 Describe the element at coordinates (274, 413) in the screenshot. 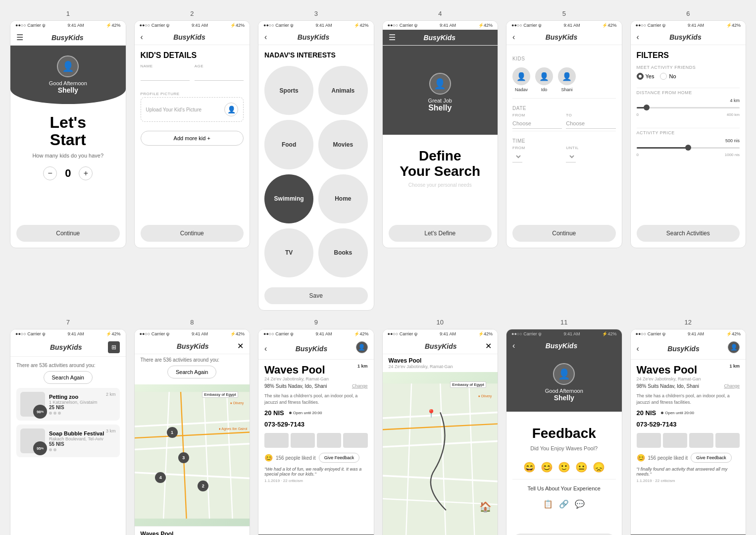

I see `price-9: 20 NIS` at that location.